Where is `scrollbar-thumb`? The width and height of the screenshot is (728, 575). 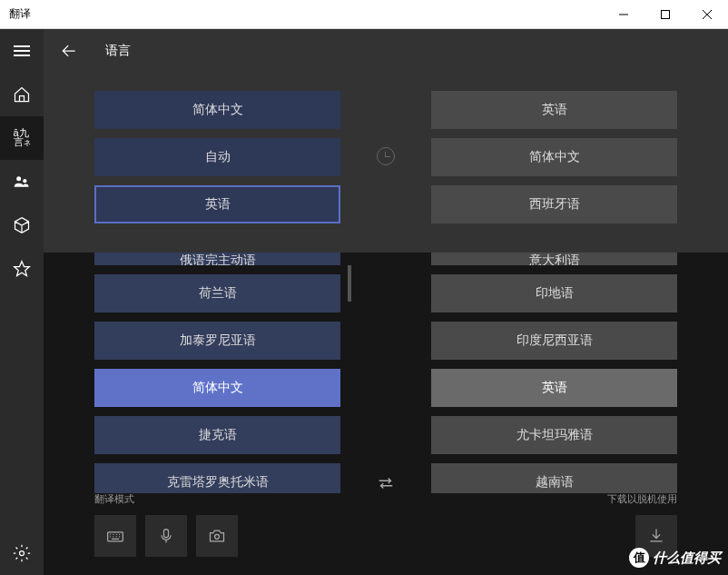 scrollbar-thumb is located at coordinates (349, 283).